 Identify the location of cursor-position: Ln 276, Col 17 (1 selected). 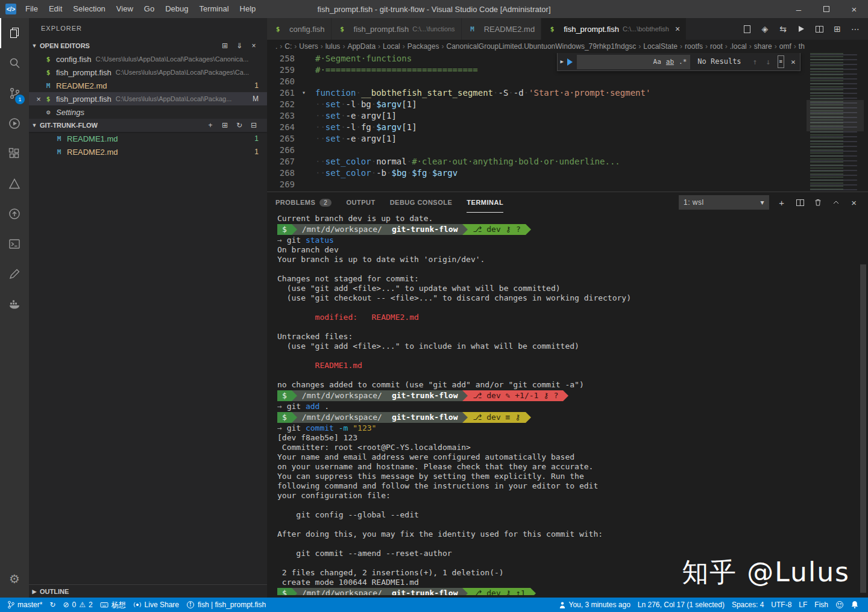
(681, 605).